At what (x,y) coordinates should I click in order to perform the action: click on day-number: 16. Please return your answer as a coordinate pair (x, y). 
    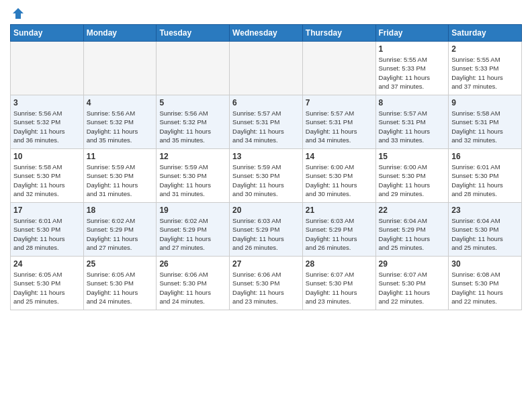
    Looking at the image, I should click on (485, 156).